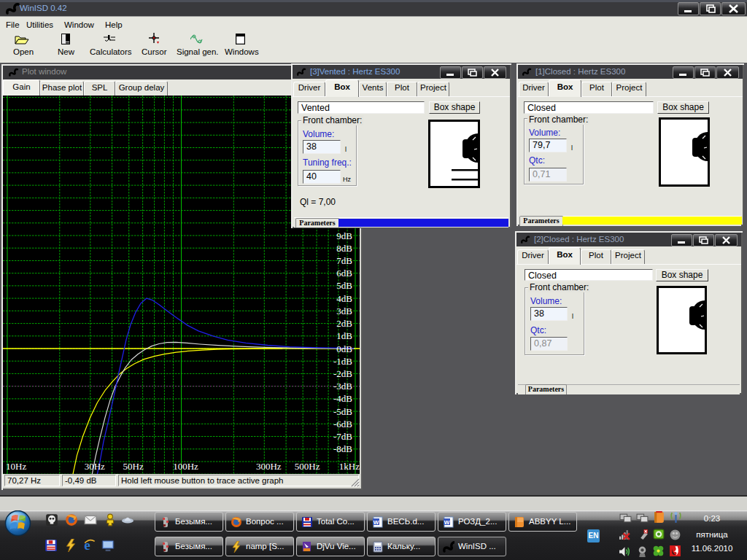 The width and height of the screenshot is (747, 560). What do you see at coordinates (344, 273) in the screenshot?
I see `svg-text: 6dB` at bounding box center [344, 273].